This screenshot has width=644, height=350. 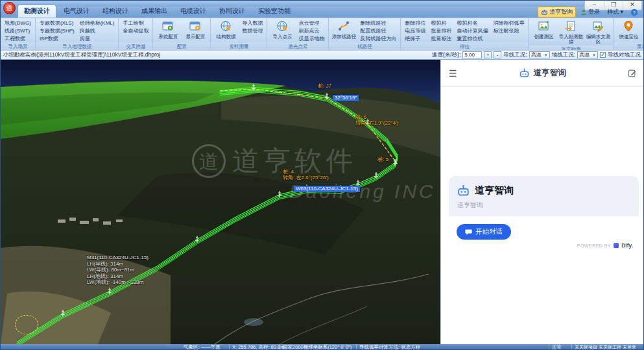 I want to click on speed-decrease-button: -, so click(x=497, y=55).